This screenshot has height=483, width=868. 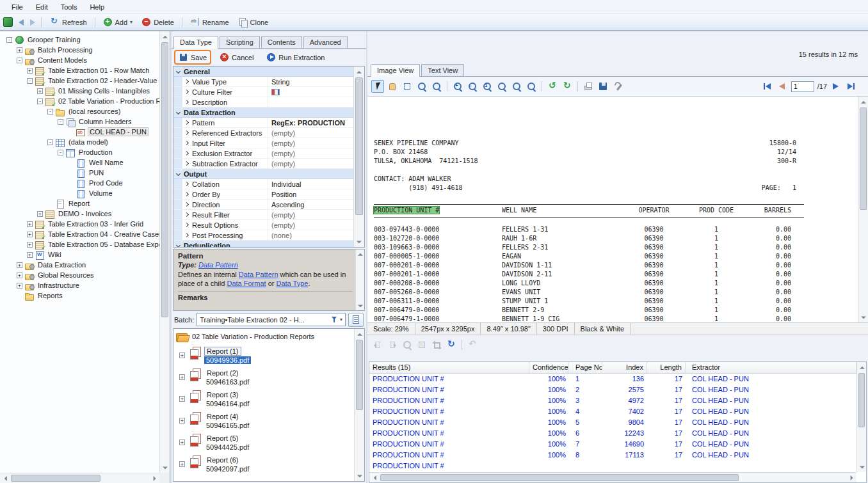 What do you see at coordinates (625, 367) in the screenshot?
I see `column-header-index: Index` at bounding box center [625, 367].